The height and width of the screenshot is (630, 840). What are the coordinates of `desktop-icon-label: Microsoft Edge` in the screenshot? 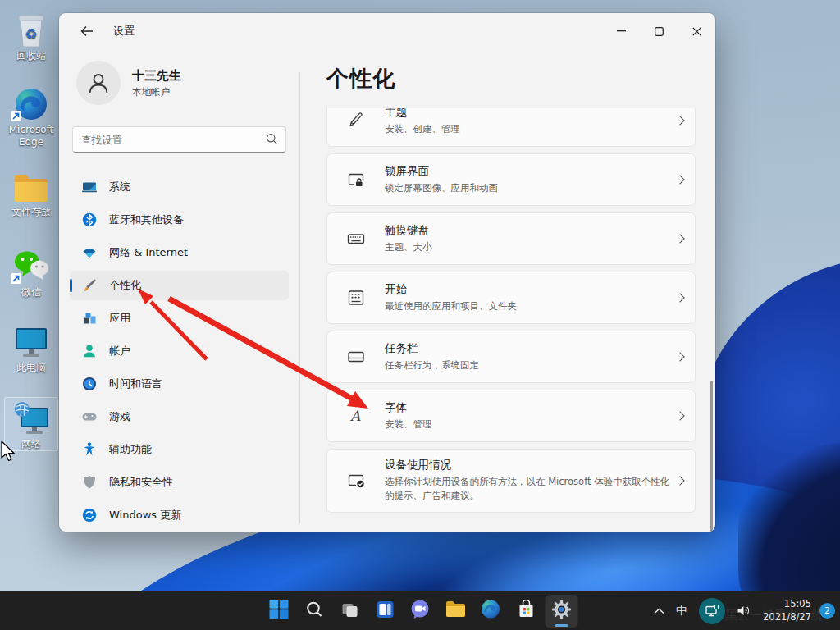 It's located at (31, 136).